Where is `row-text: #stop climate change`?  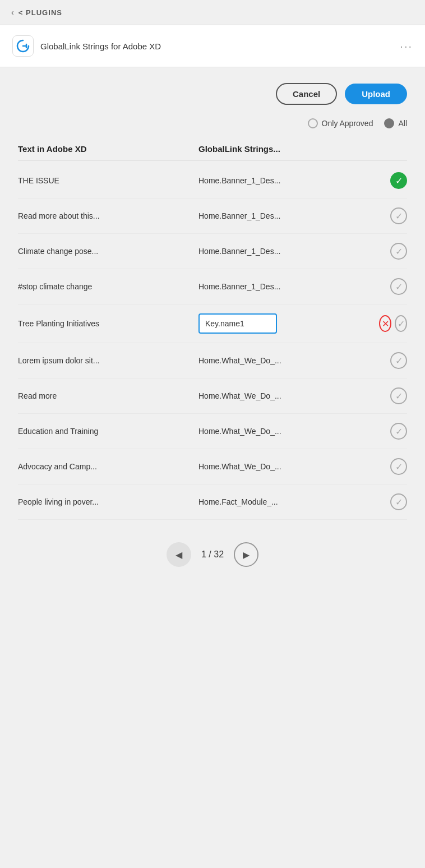
row-text: #stop climate change is located at coordinates (108, 287).